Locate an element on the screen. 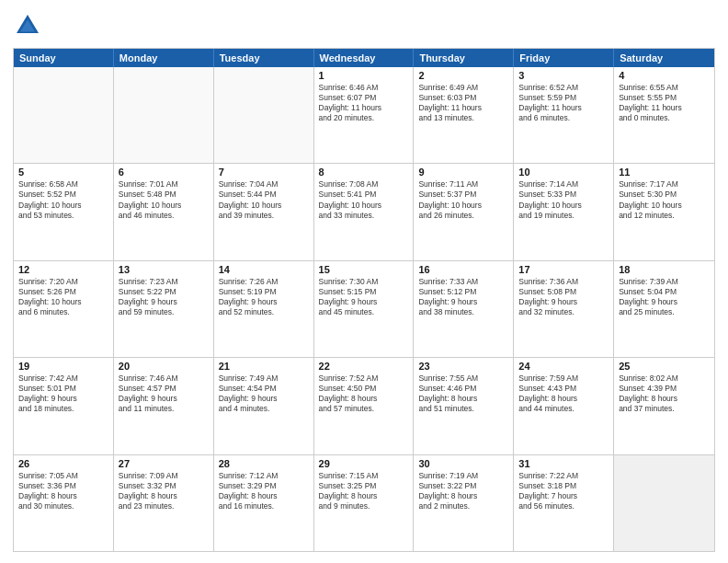 This screenshot has height=563, width=728. cell-info: Sunrise: 7:33 AM Sunset: 5:12 PM Dayligh… is located at coordinates (463, 297).